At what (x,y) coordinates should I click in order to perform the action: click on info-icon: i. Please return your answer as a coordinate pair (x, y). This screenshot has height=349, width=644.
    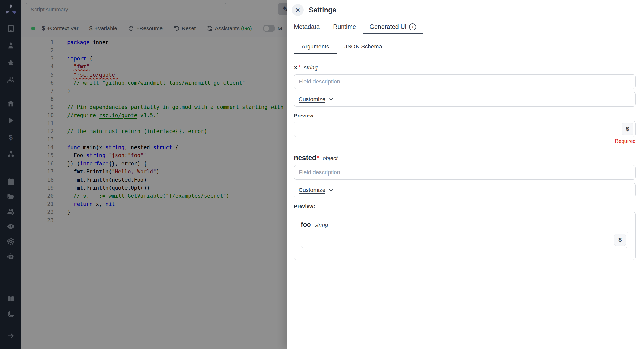
    Looking at the image, I should click on (413, 27).